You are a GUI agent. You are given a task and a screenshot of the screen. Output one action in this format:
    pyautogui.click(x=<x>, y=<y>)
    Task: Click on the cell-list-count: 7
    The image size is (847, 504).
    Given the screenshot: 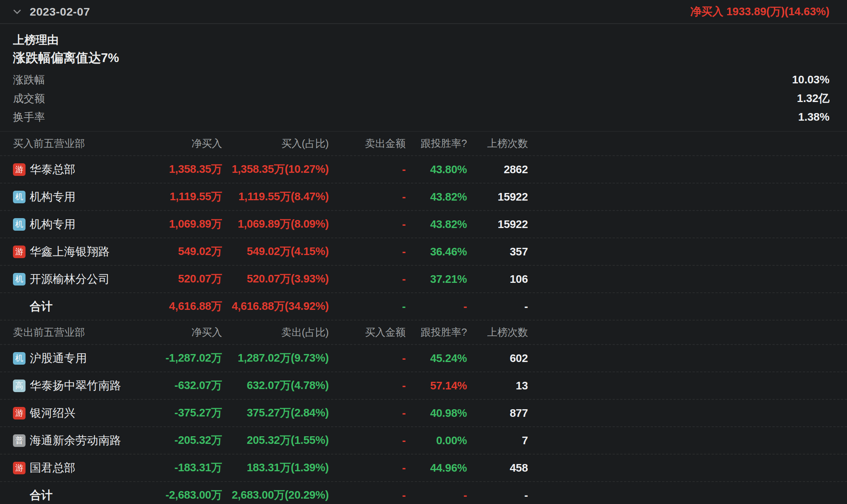 What is the action you would take?
    pyautogui.click(x=497, y=441)
    